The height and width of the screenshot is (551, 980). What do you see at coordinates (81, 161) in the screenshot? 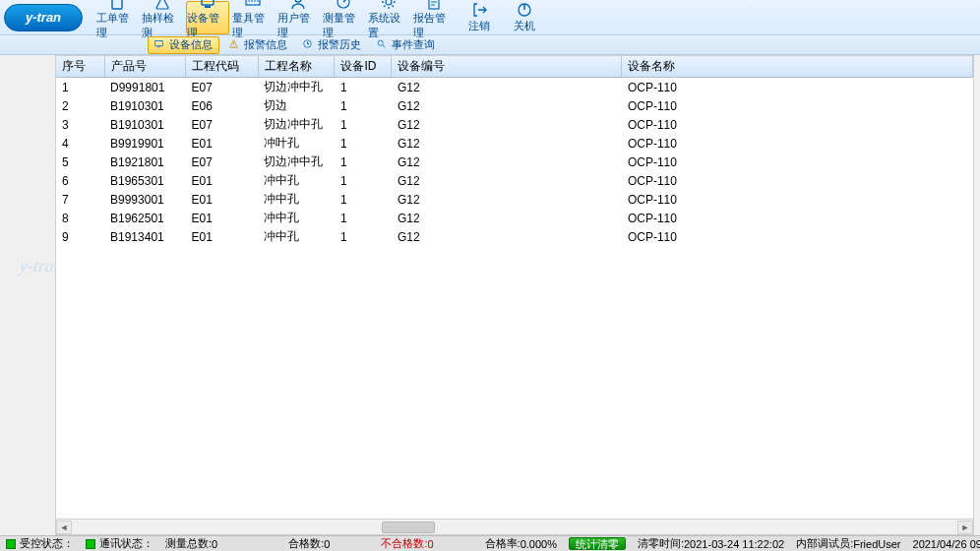
I see `cell: 5` at bounding box center [81, 161].